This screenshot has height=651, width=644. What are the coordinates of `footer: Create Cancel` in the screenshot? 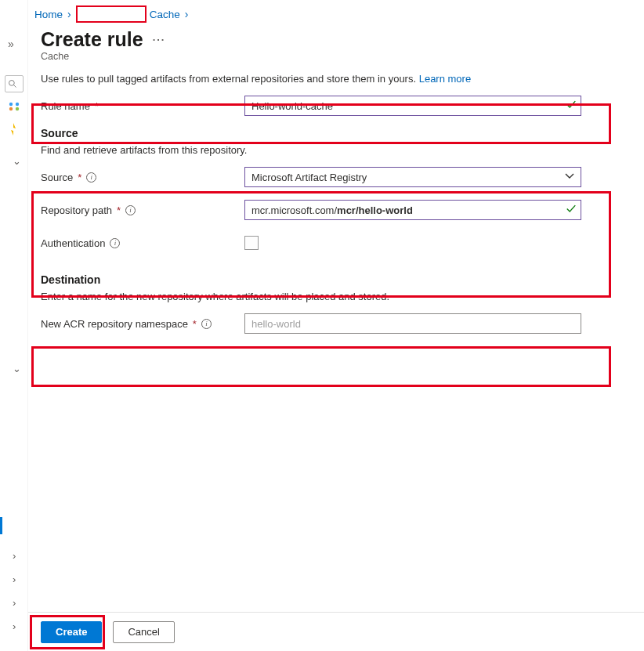 It's located at (336, 631).